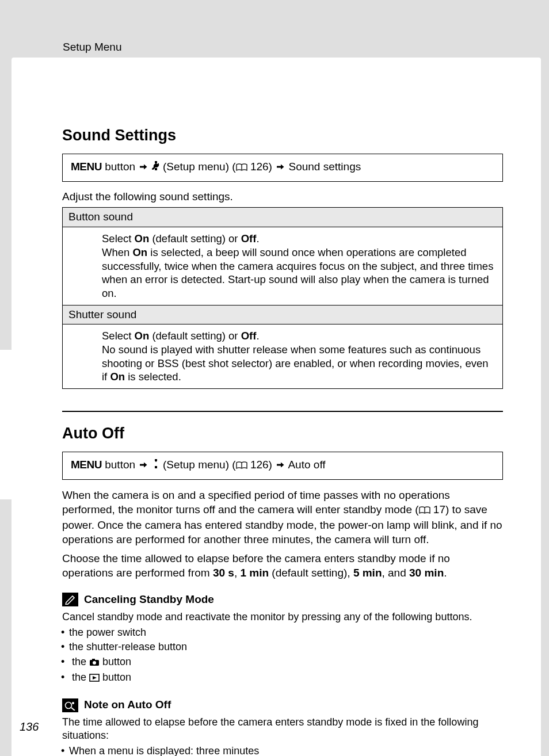 Image resolution: width=549 pixels, height=756 pixels. I want to click on playback-icon, so click(94, 679).